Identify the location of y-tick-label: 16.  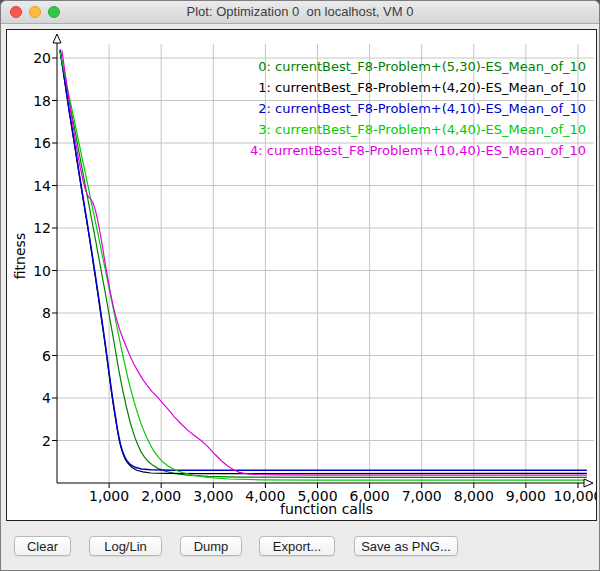
(42, 143).